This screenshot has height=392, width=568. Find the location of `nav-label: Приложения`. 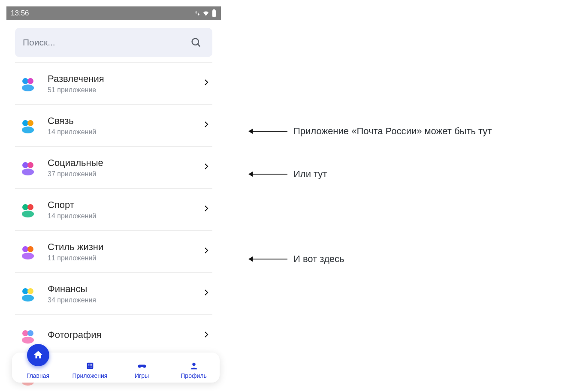

nav-label: Приложения is located at coordinates (90, 376).